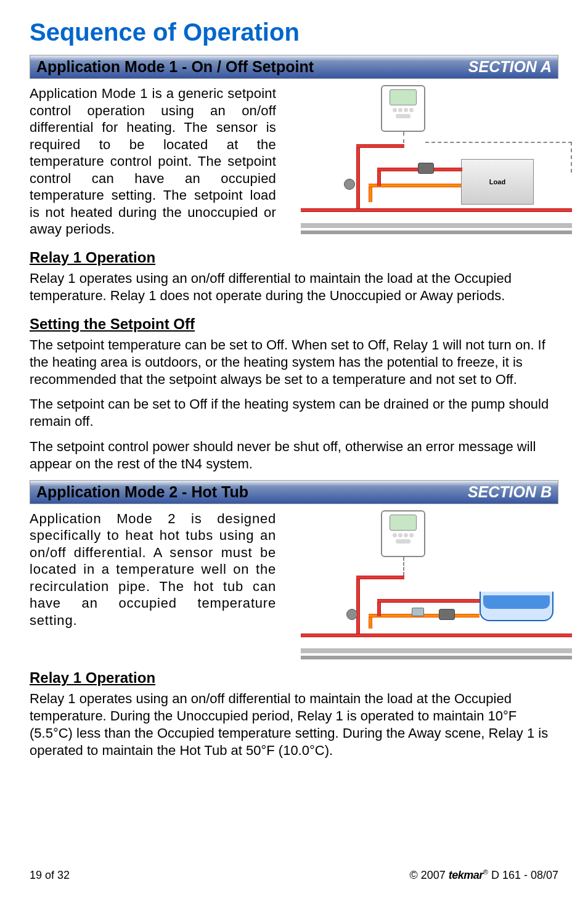 Image resolution: width=588 pixels, height=909 pixels. What do you see at coordinates (358, 177) in the screenshot?
I see `supply-riser` at bounding box center [358, 177].